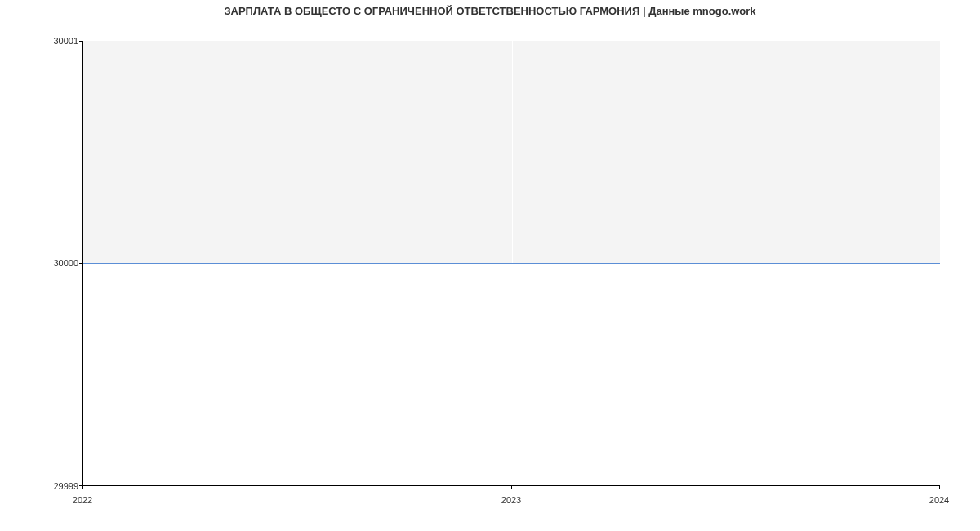 This screenshot has height=531, width=980. Describe the element at coordinates (511, 263) in the screenshot. I see `series-line` at that location.